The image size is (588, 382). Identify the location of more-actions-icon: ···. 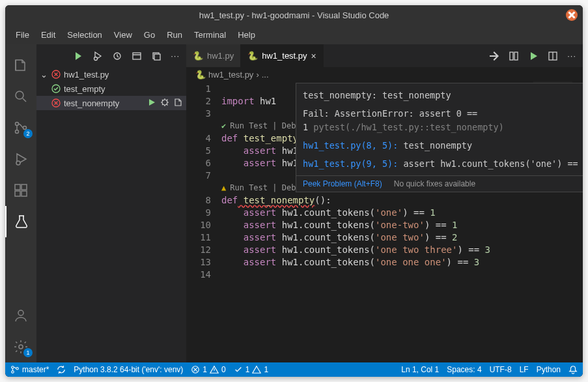
(572, 56).